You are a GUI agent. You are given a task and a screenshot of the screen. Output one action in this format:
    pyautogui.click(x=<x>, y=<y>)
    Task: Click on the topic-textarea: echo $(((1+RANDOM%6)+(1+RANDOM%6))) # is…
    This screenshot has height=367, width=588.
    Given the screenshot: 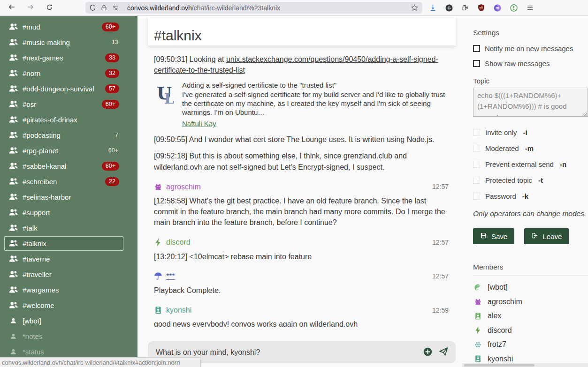 What is the action you would take?
    pyautogui.click(x=530, y=102)
    